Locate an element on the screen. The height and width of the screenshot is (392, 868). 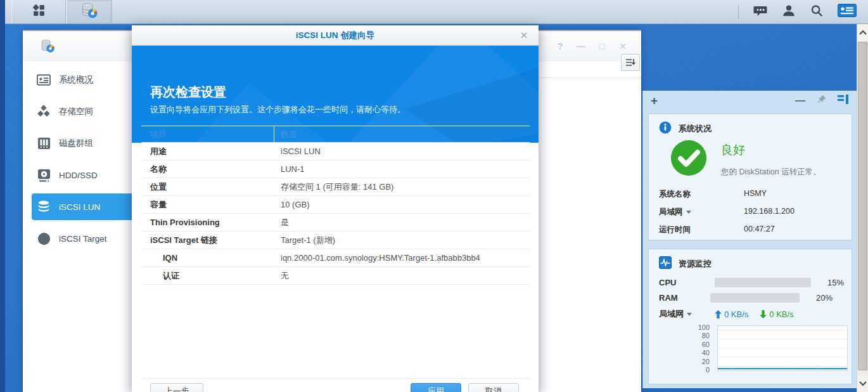
sidebar-item-hdd-ssd: HDD/SSD is located at coordinates (83, 175).